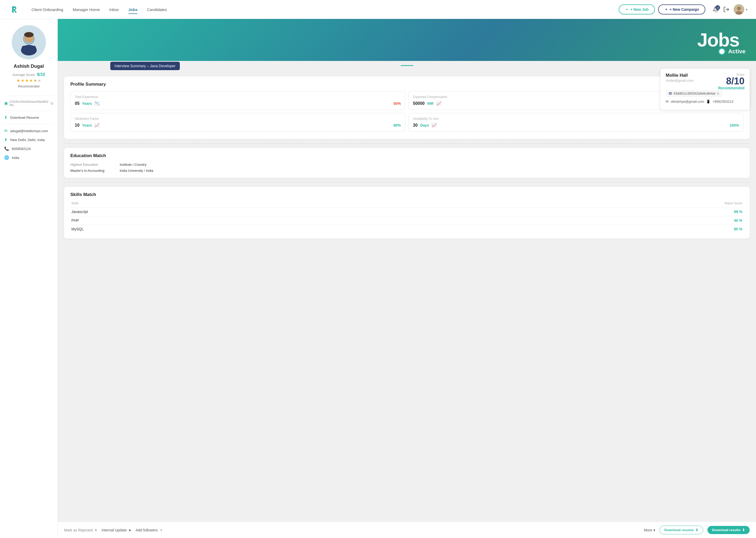  What do you see at coordinates (238, 97) in the screenshot?
I see `total-experience-label: Total Experience` at bounding box center [238, 97].